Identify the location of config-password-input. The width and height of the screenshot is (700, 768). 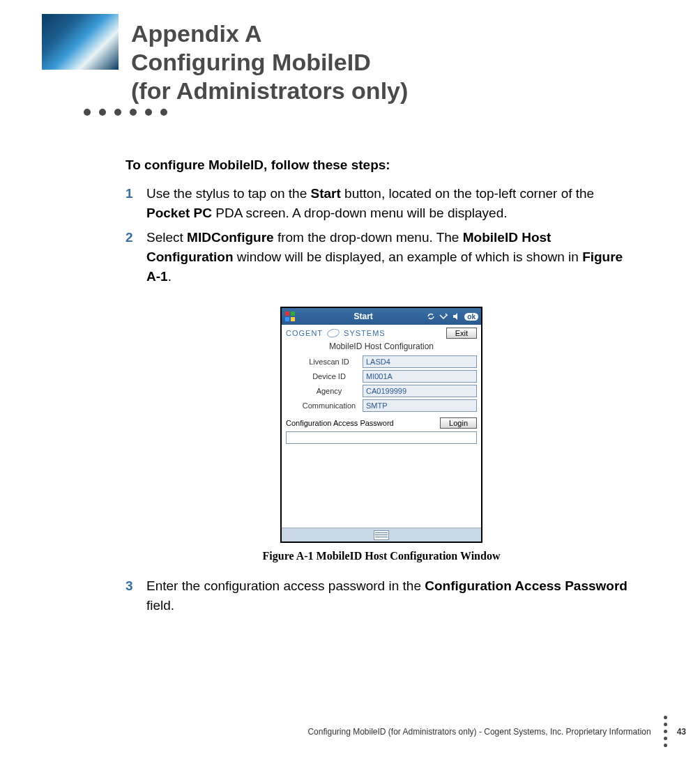
(381, 438).